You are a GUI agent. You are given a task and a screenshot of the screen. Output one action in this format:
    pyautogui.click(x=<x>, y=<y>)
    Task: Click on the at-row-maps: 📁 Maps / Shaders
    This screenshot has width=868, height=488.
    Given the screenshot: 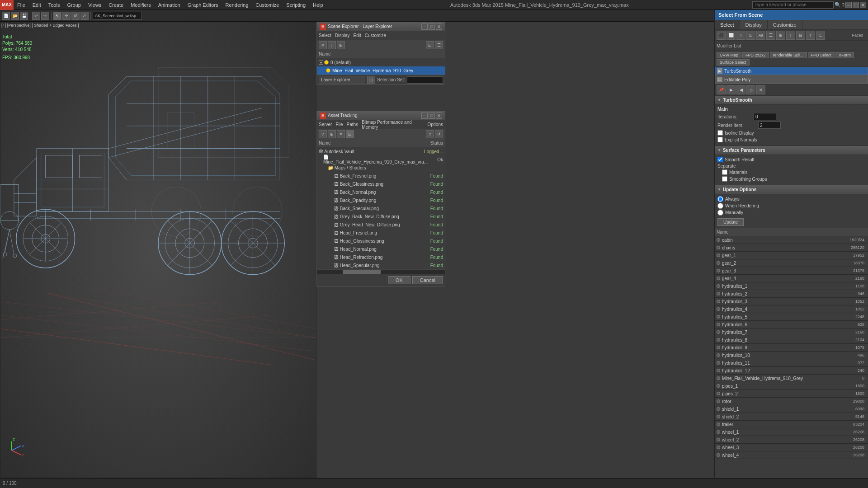 What is the action you would take?
    pyautogui.click(x=381, y=168)
    